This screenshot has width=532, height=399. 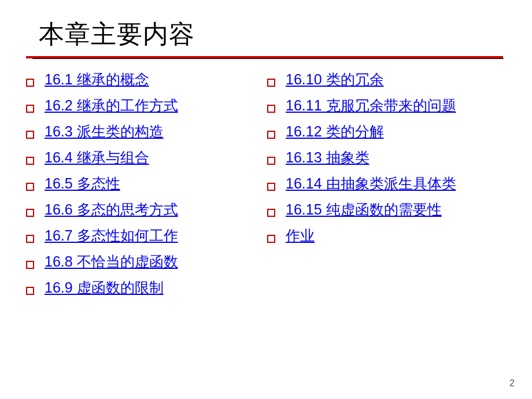 I want to click on toc-link: 16.8 不恰当的虚函数, so click(x=111, y=261).